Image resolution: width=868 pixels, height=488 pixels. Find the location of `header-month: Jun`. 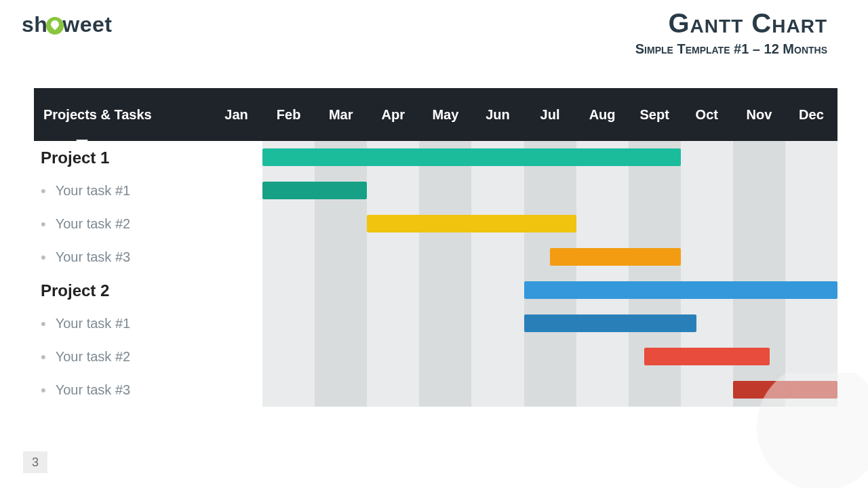

header-month: Jun is located at coordinates (498, 115).